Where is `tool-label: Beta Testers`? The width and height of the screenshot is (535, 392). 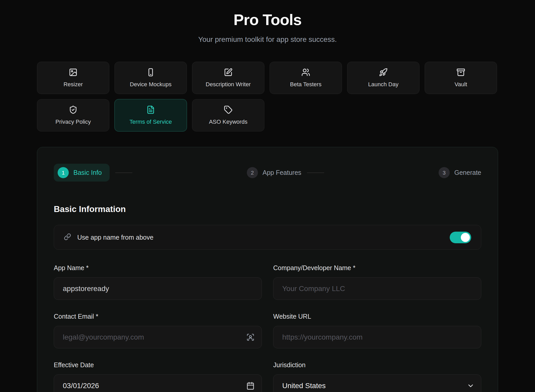
tool-label: Beta Testers is located at coordinates (306, 84).